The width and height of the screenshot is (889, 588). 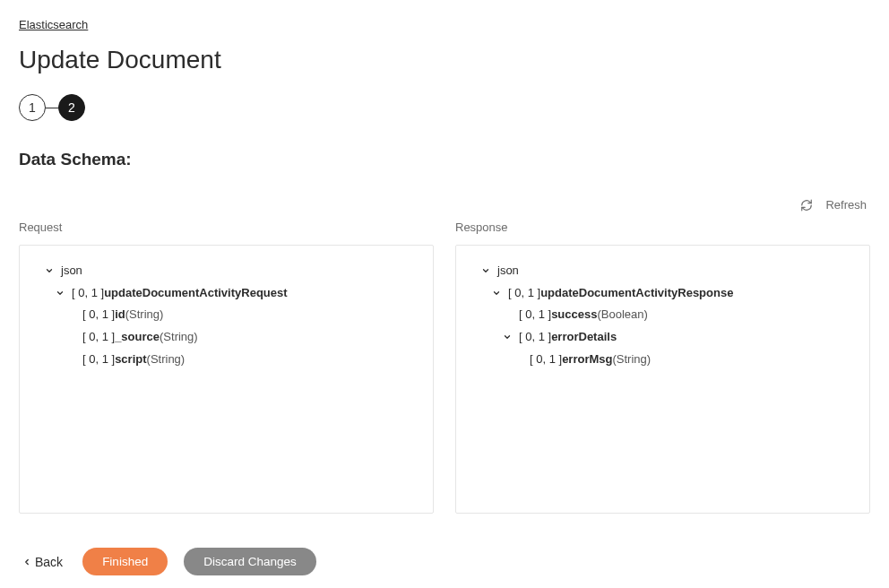 I want to click on step-indicator: 12, so click(x=444, y=108).